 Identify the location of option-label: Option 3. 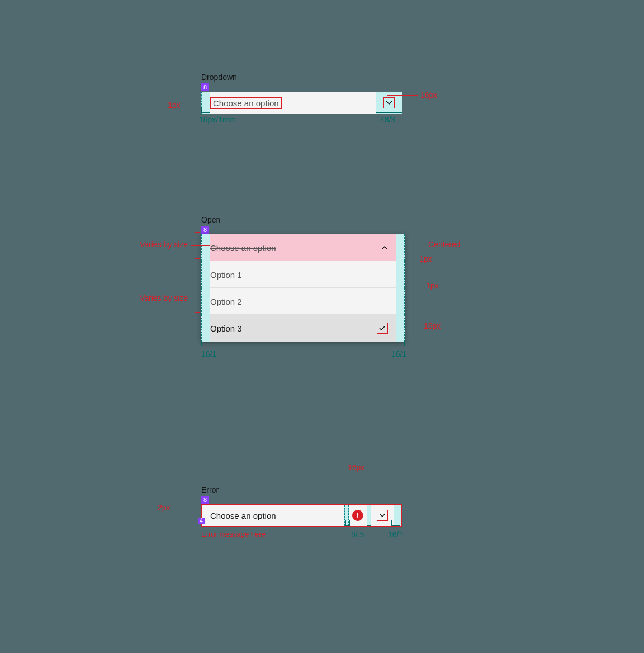
(293, 329).